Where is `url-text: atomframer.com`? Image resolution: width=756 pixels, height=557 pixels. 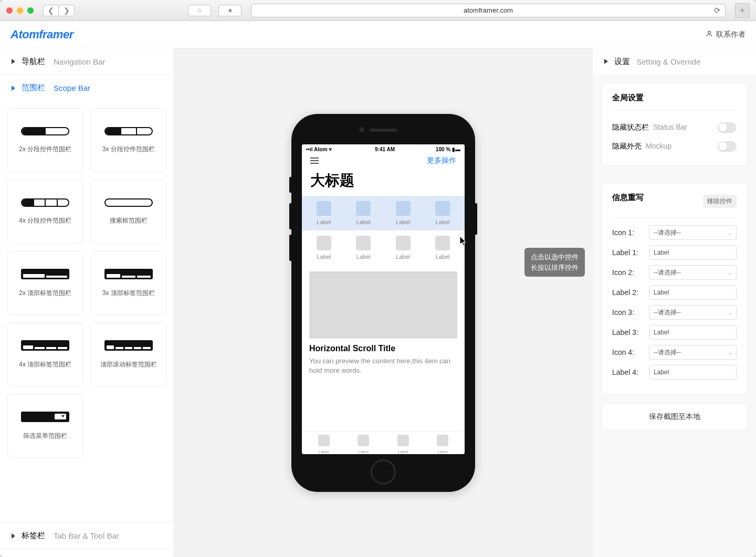
url-text: atomframer.com is located at coordinates (488, 10).